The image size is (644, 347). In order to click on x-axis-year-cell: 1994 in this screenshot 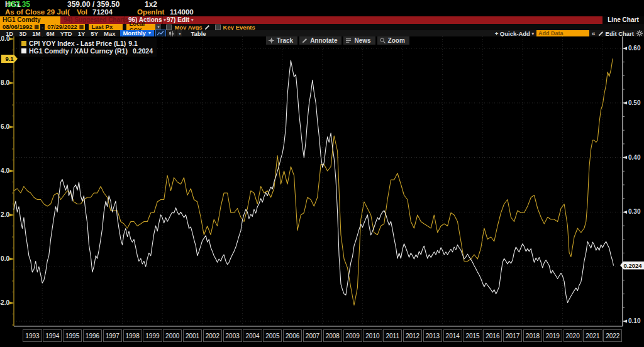, I will do `click(52, 336)`.